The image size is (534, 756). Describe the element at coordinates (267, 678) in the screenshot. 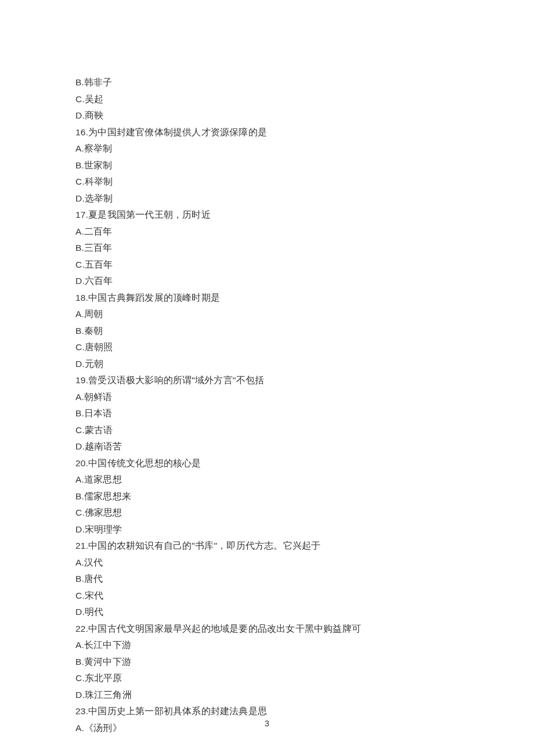

I see `text-line: C.东北平原` at that location.